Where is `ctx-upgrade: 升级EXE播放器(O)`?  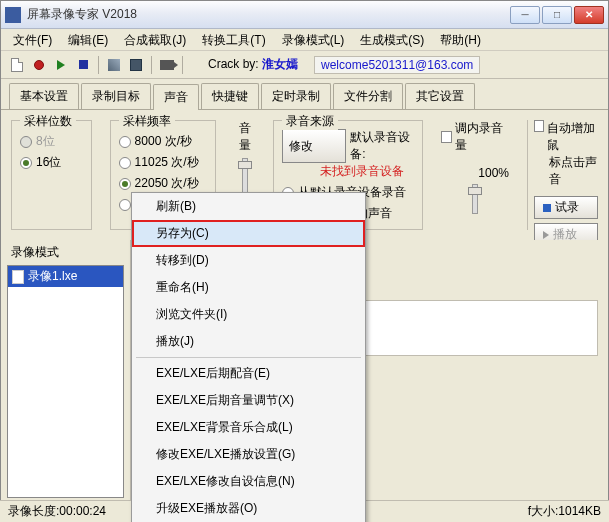 ctx-upgrade: 升级EXE播放器(O) is located at coordinates (248, 508).